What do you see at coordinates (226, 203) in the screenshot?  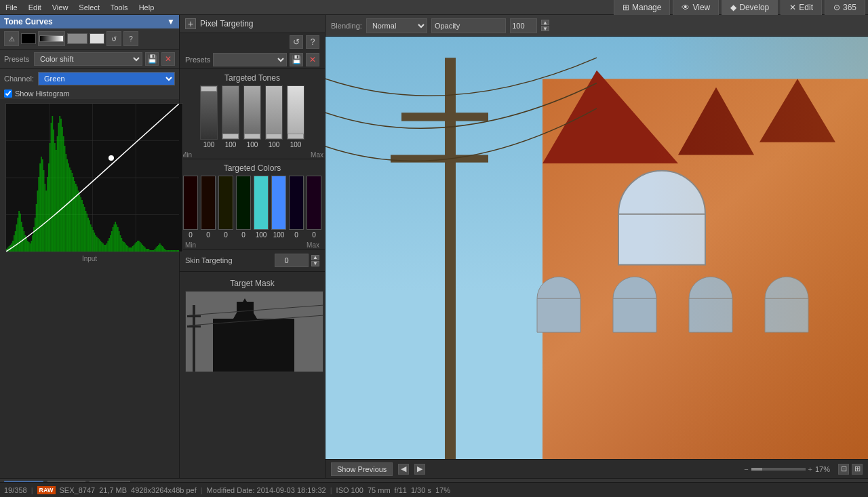 I see `color-slider-track-yellow` at bounding box center [226, 203].